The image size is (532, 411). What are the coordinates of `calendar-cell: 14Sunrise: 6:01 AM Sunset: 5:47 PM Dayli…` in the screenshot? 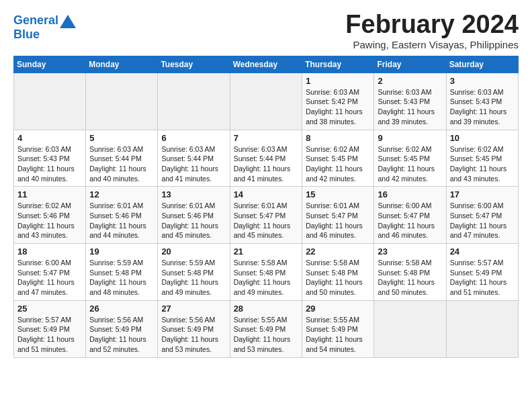 It's located at (266, 215).